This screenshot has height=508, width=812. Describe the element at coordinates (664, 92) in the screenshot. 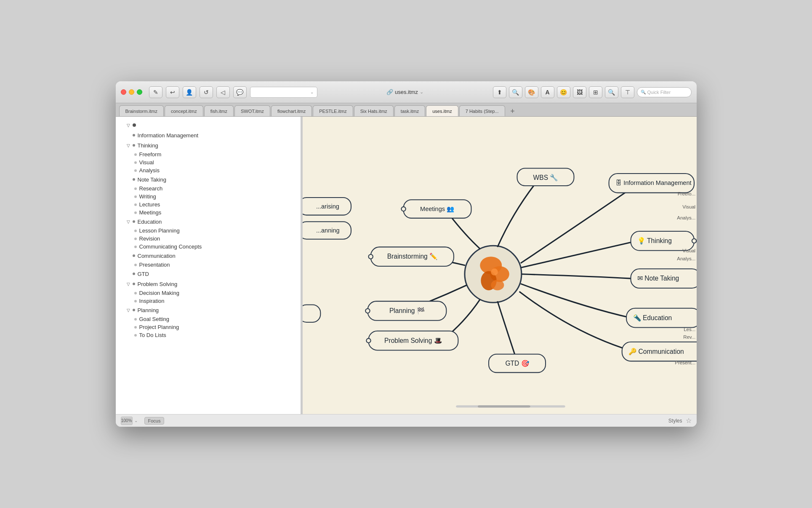

I see `quick-filter-input: 🔍 Quick Filter` at that location.